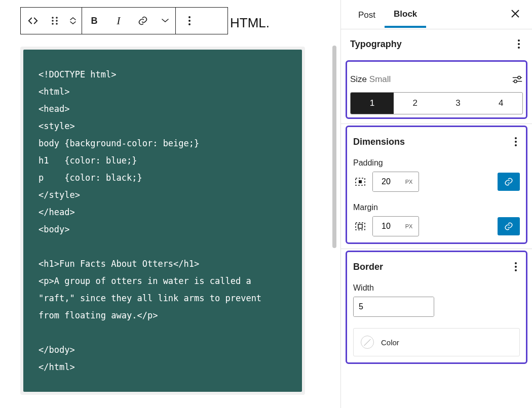  What do you see at coordinates (516, 142) in the screenshot?
I see `dimensions-options-button` at bounding box center [516, 142].